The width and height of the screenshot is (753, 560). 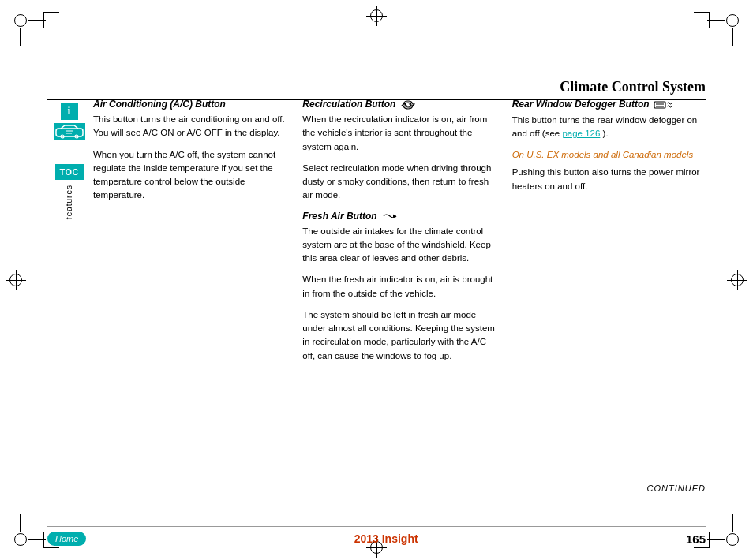 What do you see at coordinates (609, 180) in the screenshot?
I see `col3-para2: Pushing this button also turns the power…` at bounding box center [609, 180].